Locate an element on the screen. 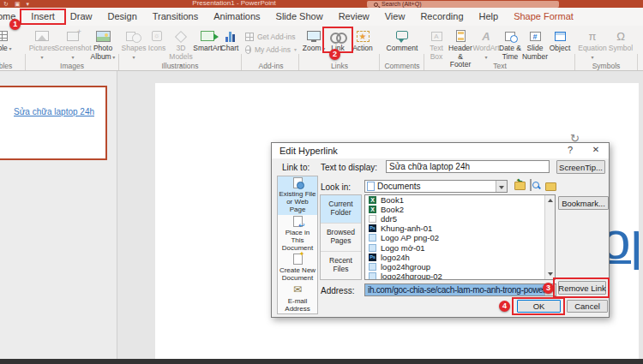  tab-transitions: Transitions is located at coordinates (175, 17).